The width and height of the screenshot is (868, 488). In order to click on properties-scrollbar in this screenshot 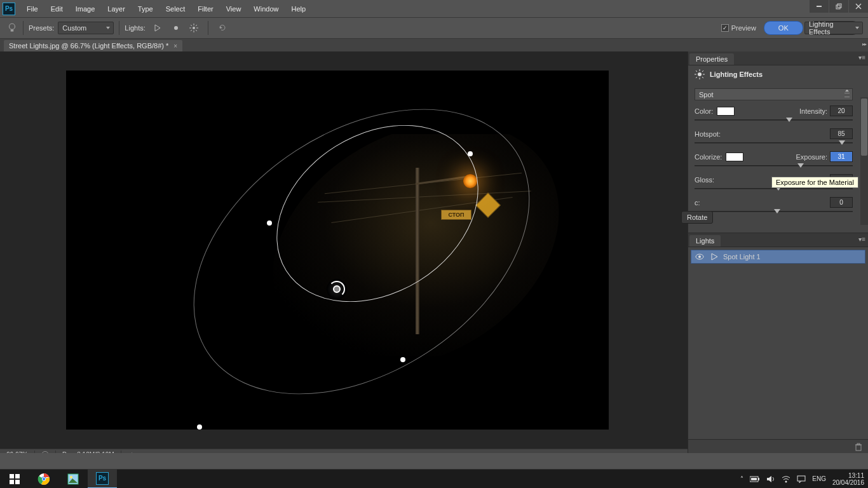, I will do `click(864, 161)`.